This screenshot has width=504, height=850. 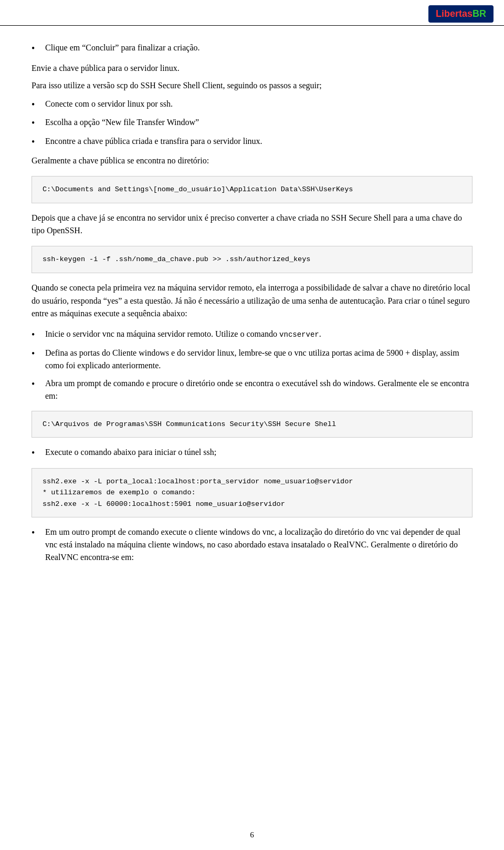 I want to click on list-item-8: • Execute o comando abaixo para iniciar …, so click(x=252, y=453).